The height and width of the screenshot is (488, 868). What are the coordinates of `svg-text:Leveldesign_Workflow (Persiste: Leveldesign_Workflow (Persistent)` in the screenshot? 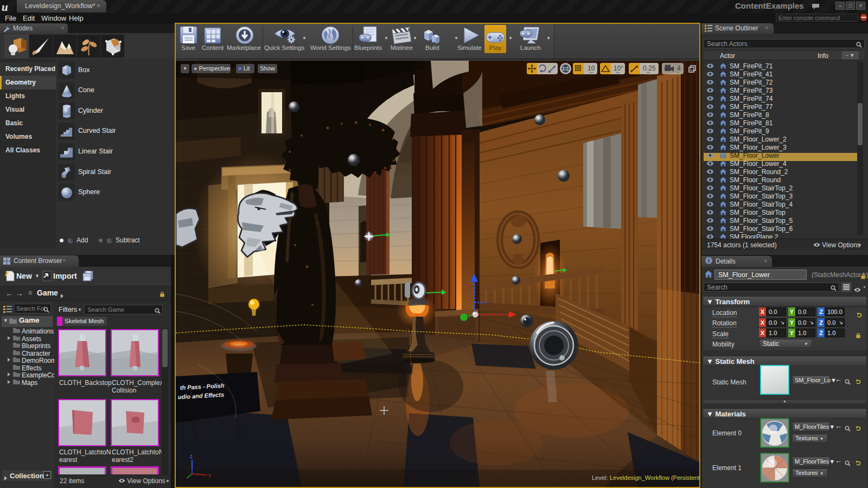 It's located at (654, 478).